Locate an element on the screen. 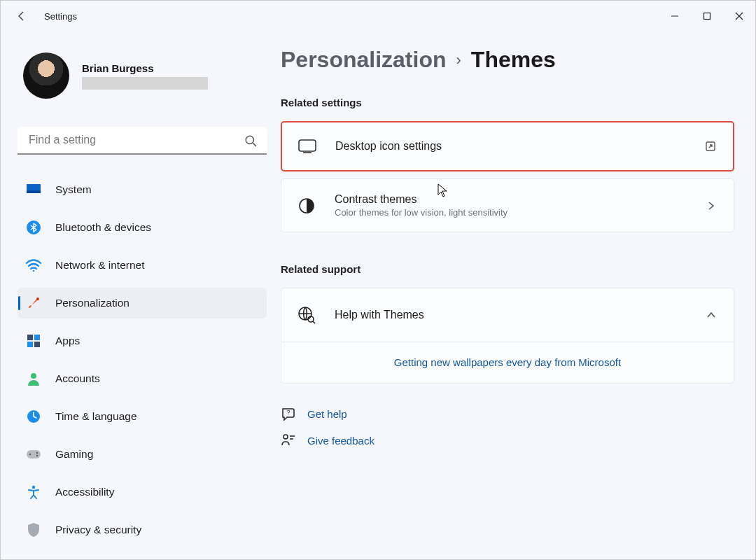 The image size is (756, 560). back-button is located at coordinates (22, 16).